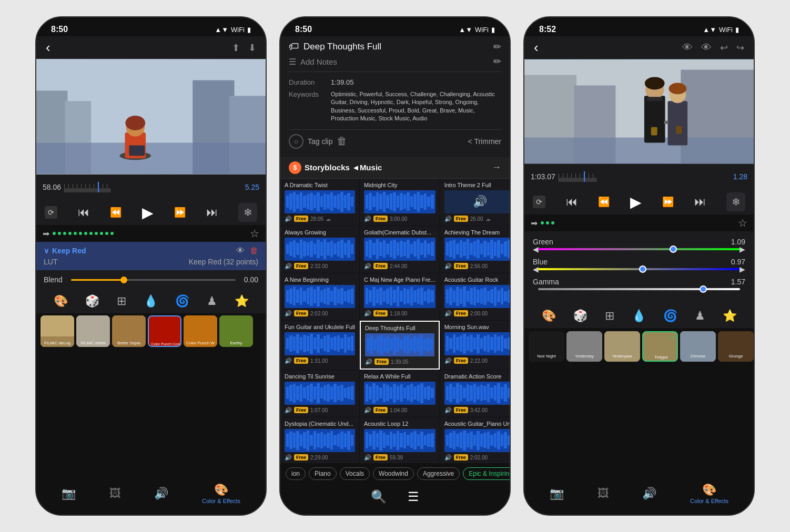  What do you see at coordinates (572, 202) in the screenshot?
I see `prev-button-3: ⏮` at bounding box center [572, 202].